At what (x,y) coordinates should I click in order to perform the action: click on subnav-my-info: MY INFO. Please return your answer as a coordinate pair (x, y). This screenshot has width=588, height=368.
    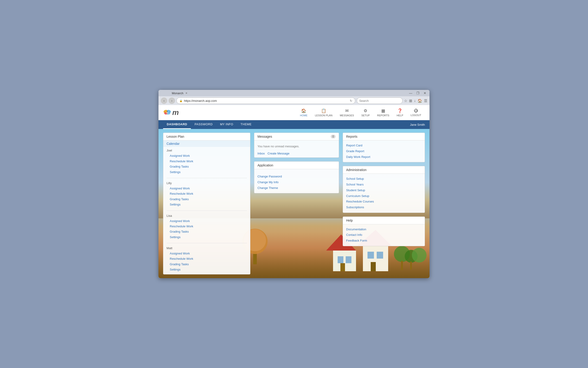
    Looking at the image, I should click on (227, 125).